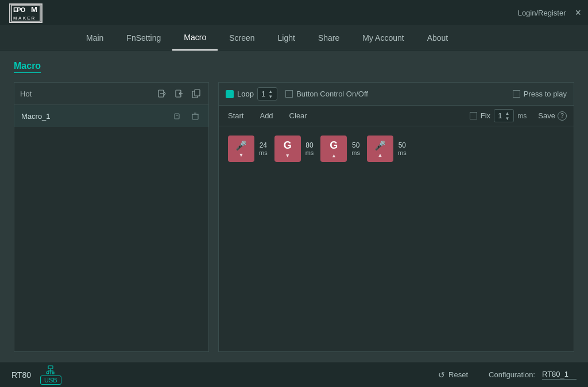  Describe the element at coordinates (552, 116) in the screenshot. I see `save-container: Save ?` at that location.